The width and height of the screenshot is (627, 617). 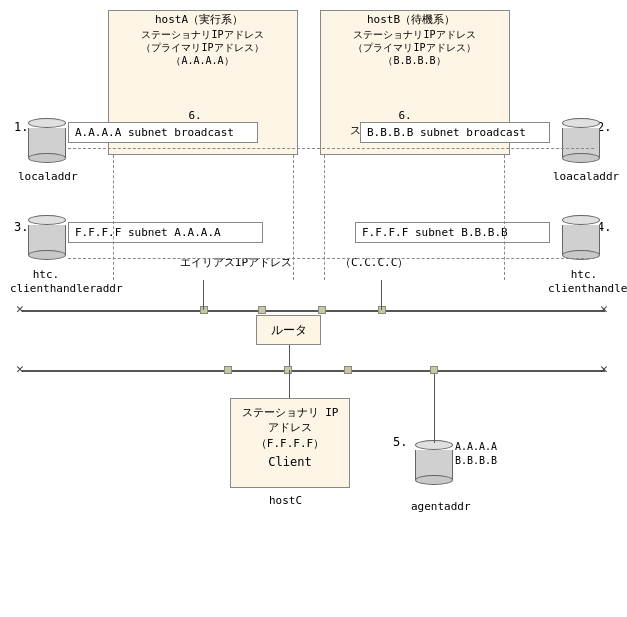 What do you see at coordinates (47, 176) in the screenshot?
I see `localaddr-label: localaddr` at bounding box center [47, 176].